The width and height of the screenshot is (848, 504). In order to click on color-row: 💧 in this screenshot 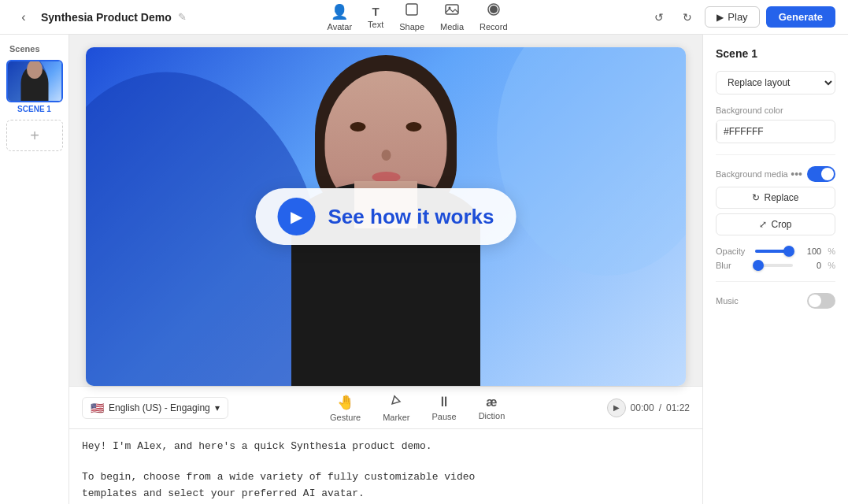, I will do `click(776, 132)`.